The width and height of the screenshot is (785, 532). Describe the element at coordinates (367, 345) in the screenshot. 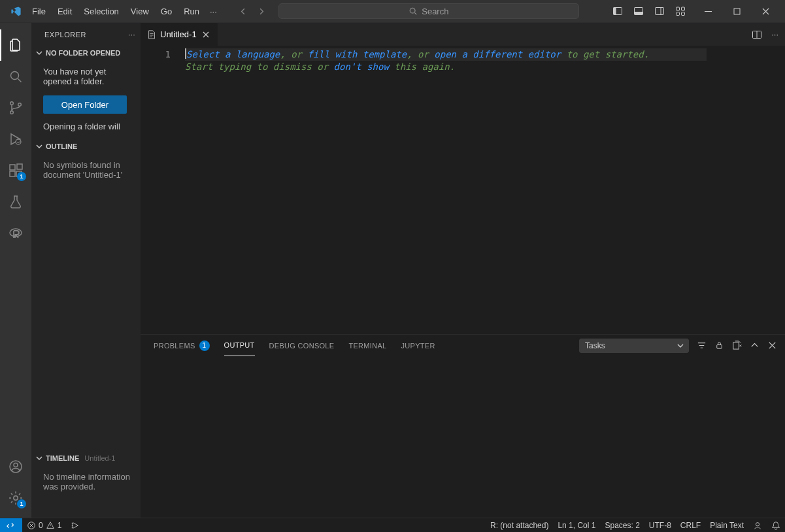

I see `panel-tab-terminal: TERMINAL` at that location.